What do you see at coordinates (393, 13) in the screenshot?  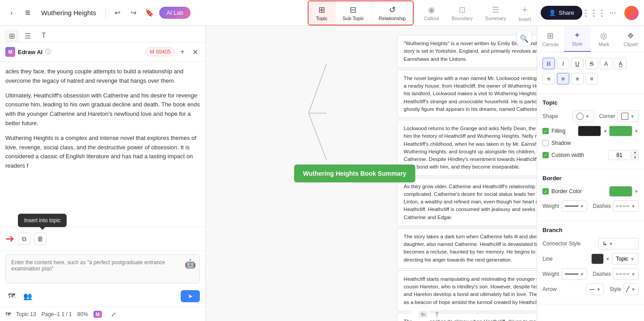 I see `relationship-tool-button: ↺ Relationship` at bounding box center [393, 13].